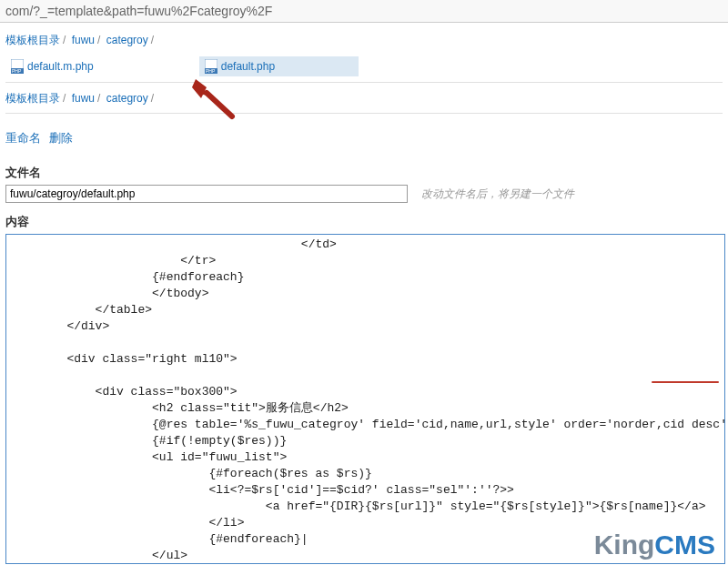  I want to click on filename-input, so click(207, 194).